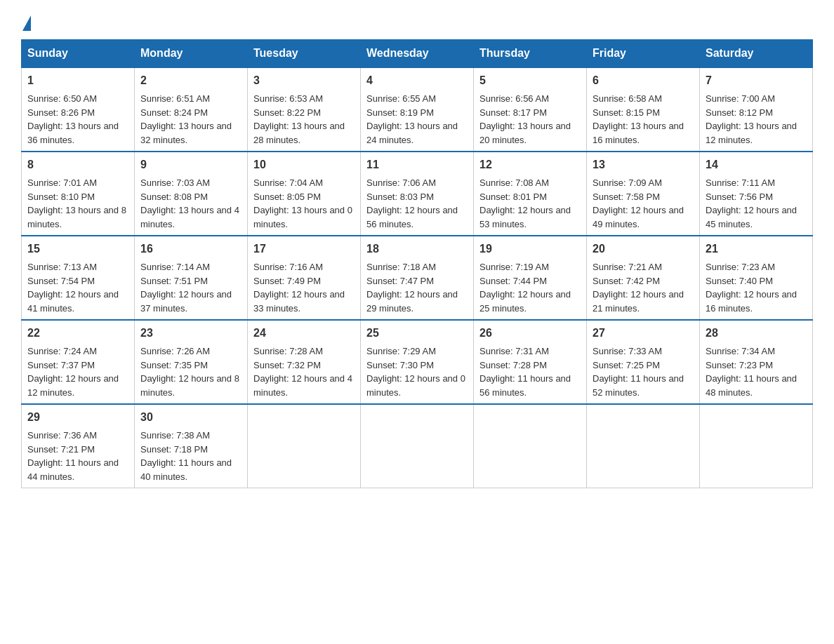  What do you see at coordinates (417, 54) in the screenshot?
I see `header-wednesday: Wednesday` at bounding box center [417, 54].